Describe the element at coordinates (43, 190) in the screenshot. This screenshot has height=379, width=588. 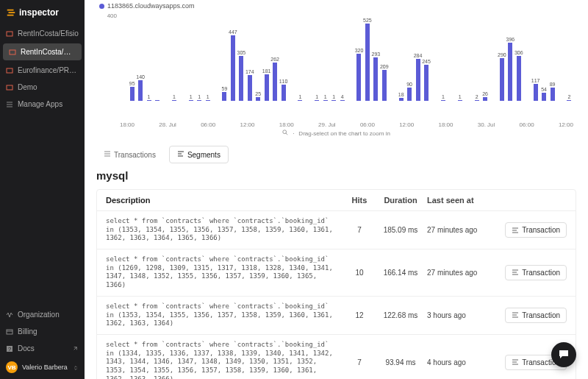
I see `sidebar: inspector RentInCosta/Efisio RentInCosta…` at that location.